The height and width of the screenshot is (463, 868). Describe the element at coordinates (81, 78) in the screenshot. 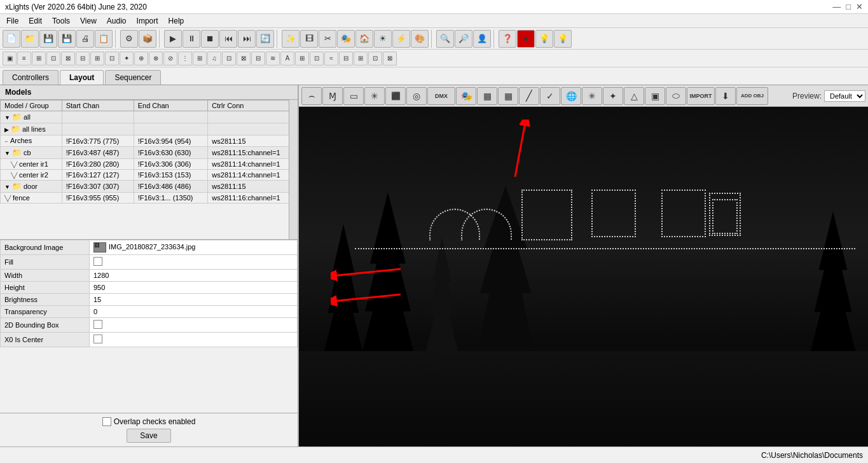

I see `tab-layout: Layout` at that location.